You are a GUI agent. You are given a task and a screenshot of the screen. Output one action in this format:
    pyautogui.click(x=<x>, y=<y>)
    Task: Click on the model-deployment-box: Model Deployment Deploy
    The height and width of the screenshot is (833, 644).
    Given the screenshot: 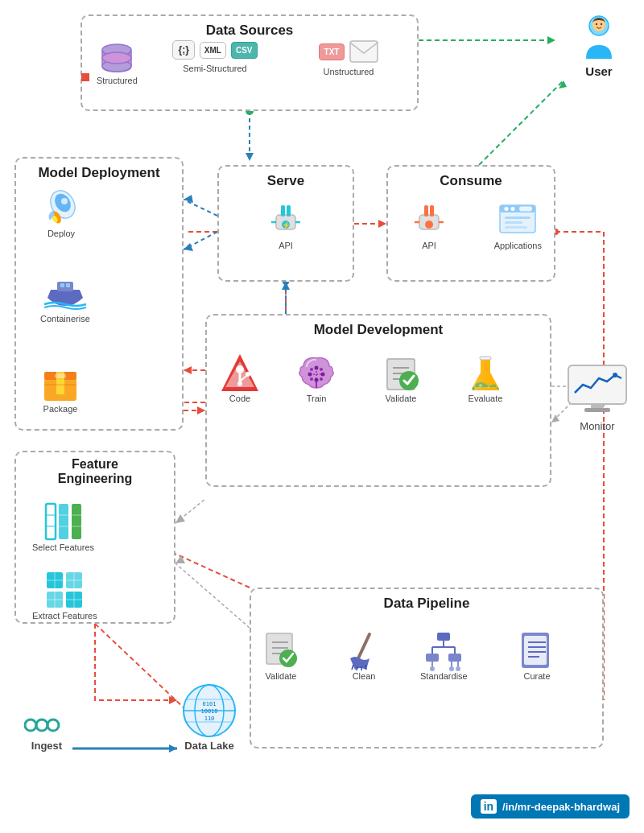 What is the action you would take?
    pyautogui.click(x=99, y=294)
    